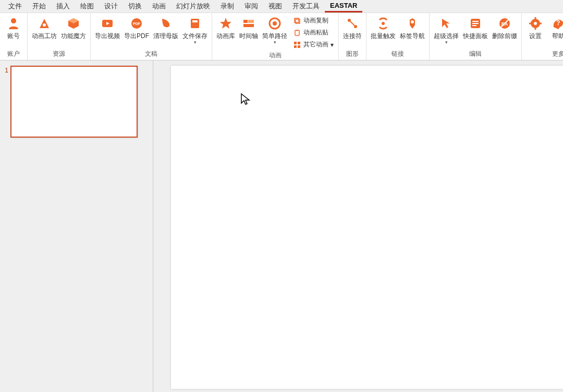 The image size is (563, 392). Describe the element at coordinates (151, 36) in the screenshot. I see `group-document: 导出视频 PDF 导出PDF 清理母版 文件保存 ▾` at that location.